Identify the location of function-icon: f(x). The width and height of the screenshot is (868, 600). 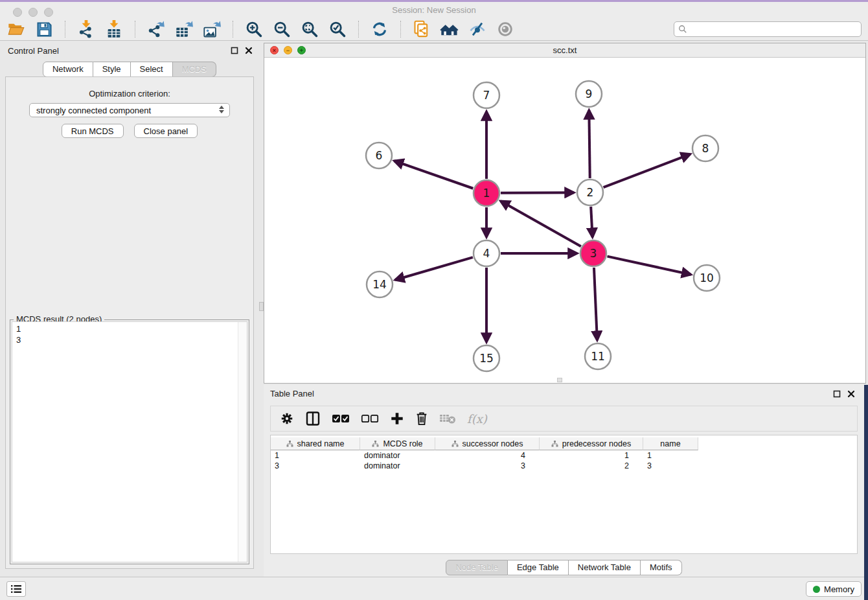
(477, 419).